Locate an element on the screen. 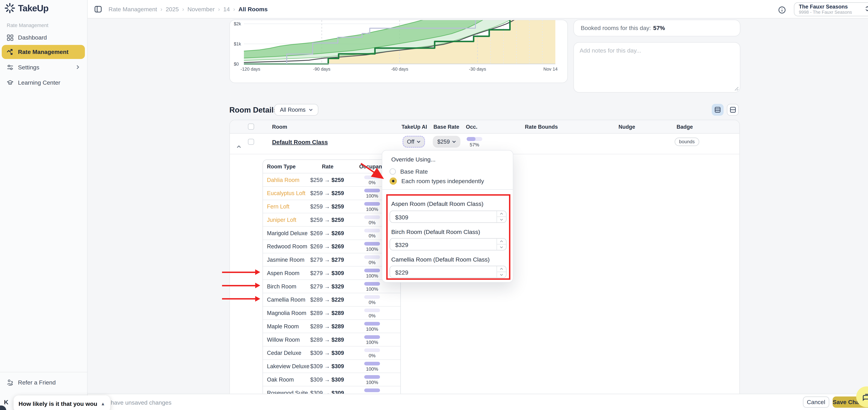 The width and height of the screenshot is (868, 410). radio-option-base-rate: Base Rate is located at coordinates (408, 172).